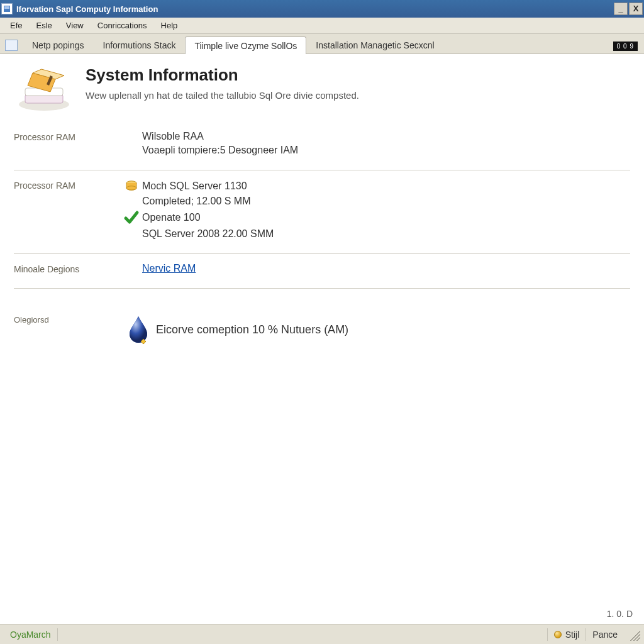  Describe the element at coordinates (636, 9) in the screenshot. I see `close-button: X` at that location.